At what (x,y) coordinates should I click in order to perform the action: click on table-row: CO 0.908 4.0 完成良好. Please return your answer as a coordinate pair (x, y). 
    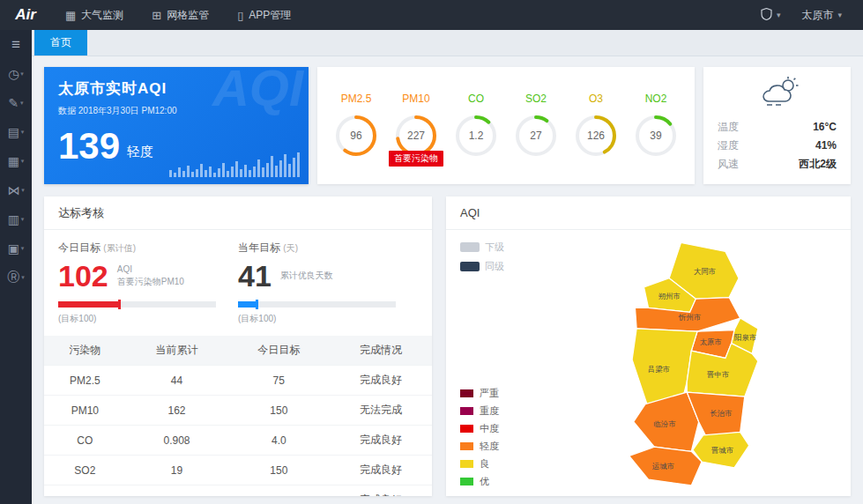
    Looking at the image, I should click on (238, 441).